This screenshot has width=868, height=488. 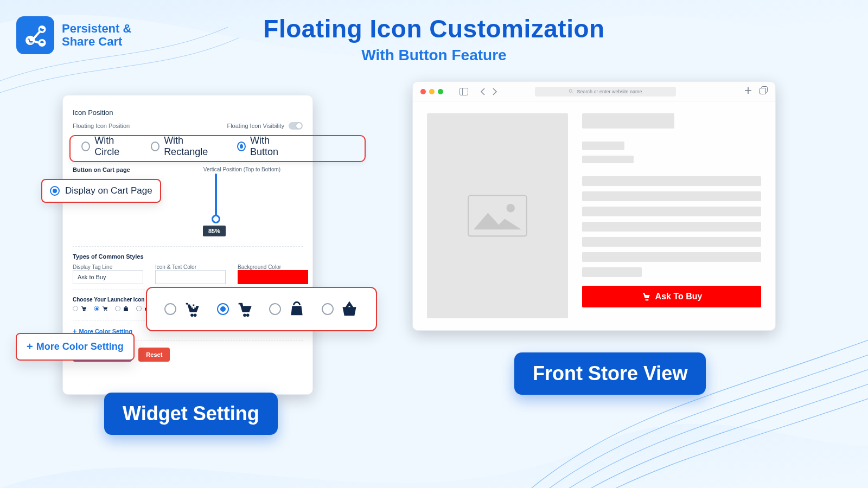 I want to click on floating-icon-visibility-toggle, so click(x=296, y=126).